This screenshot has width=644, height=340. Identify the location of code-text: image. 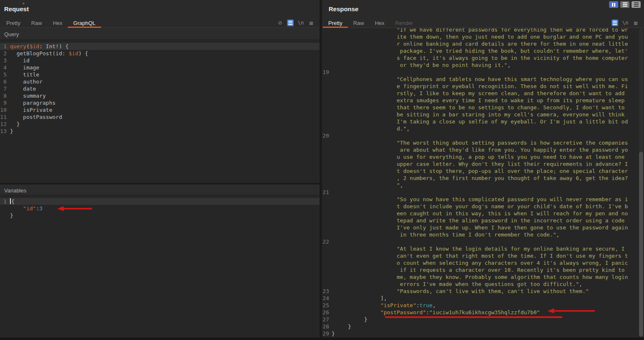
(23, 67).